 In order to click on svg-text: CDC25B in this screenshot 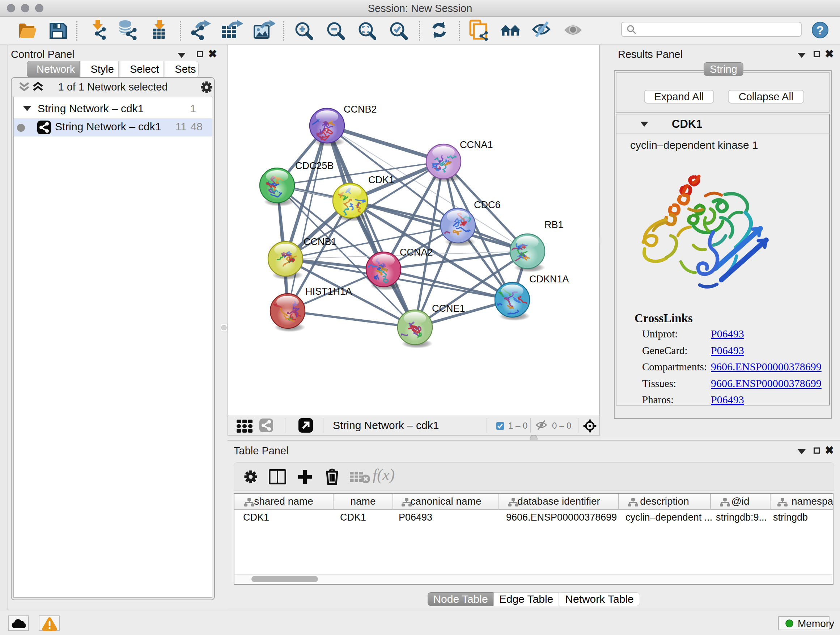, I will do `click(314, 166)`.